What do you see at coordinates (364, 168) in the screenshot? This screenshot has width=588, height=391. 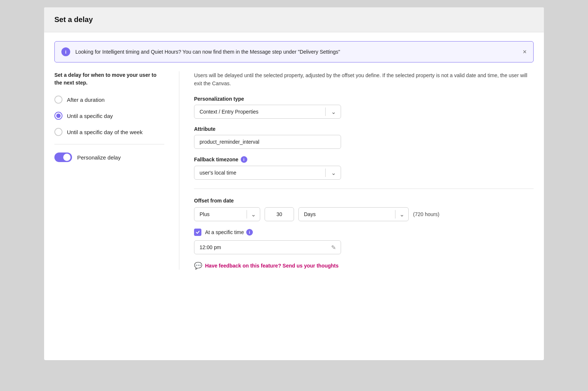 I see `fallback-timezone-group: Fallback timezone i user's local time Co…` at bounding box center [364, 168].